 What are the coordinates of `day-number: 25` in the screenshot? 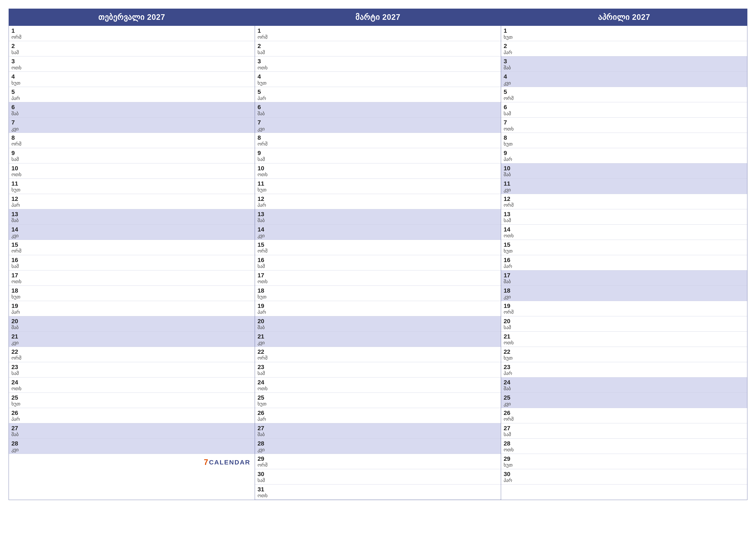 It's located at (132, 398).